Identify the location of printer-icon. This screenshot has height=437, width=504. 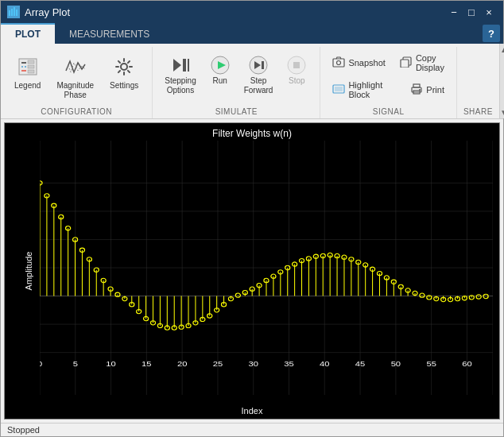
(417, 91).